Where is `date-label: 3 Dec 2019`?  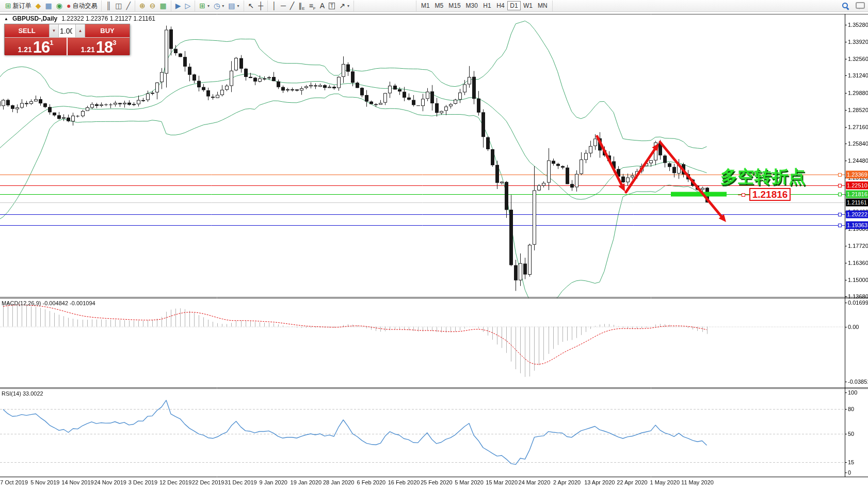 date-label: 3 Dec 2019 is located at coordinates (143, 482).